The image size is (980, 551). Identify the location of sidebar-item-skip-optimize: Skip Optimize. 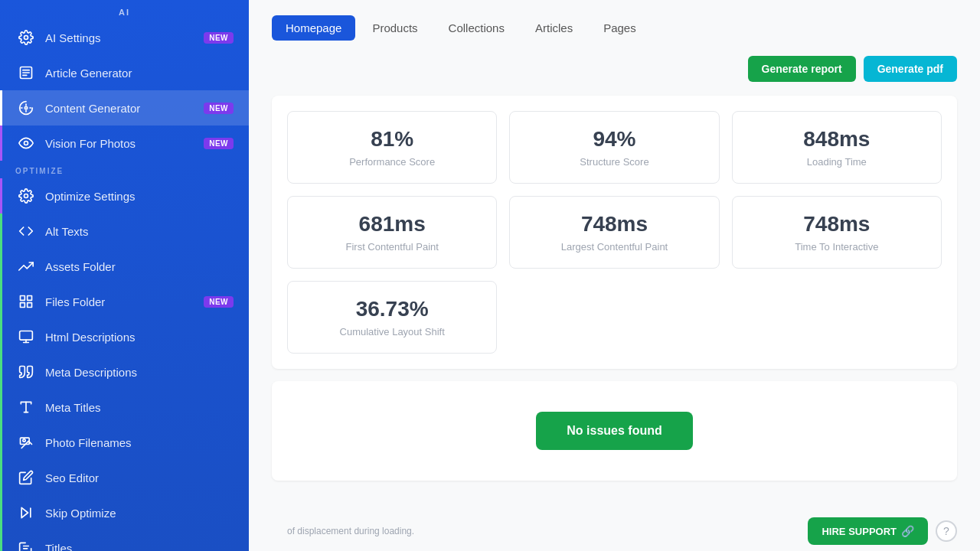
(124, 513).